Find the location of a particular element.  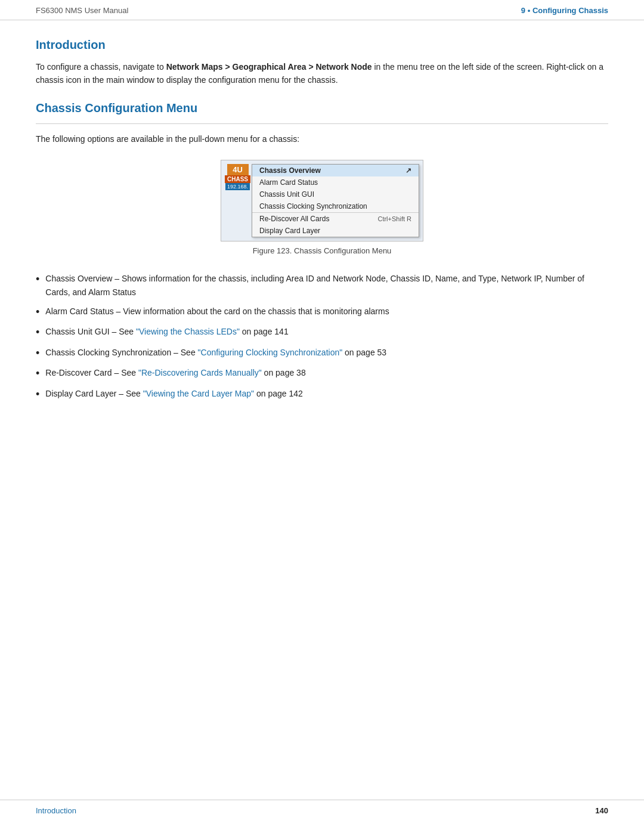

chassis-config-subtitle: The following options are available in t… is located at coordinates (322, 139).